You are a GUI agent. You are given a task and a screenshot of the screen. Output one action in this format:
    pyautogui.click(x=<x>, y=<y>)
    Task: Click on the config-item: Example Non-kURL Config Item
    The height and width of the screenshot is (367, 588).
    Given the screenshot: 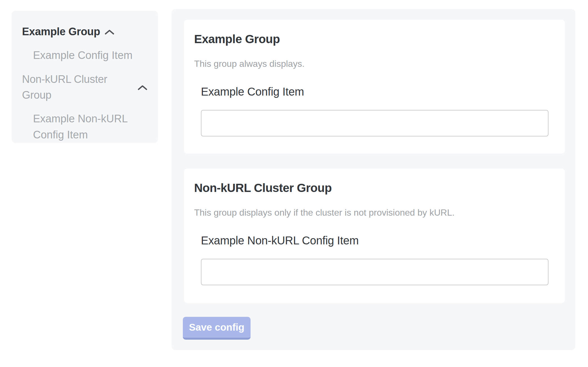 What is the action you would take?
    pyautogui.click(x=375, y=259)
    